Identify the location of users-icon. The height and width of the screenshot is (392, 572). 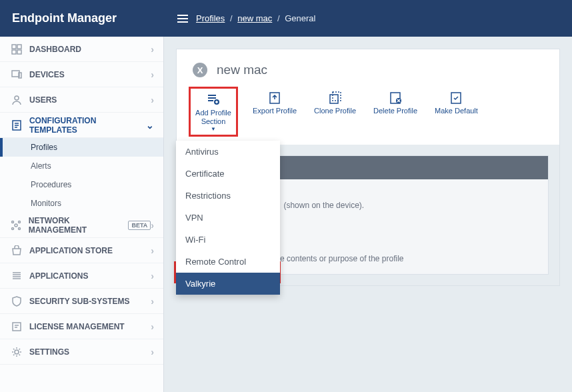
(17, 100).